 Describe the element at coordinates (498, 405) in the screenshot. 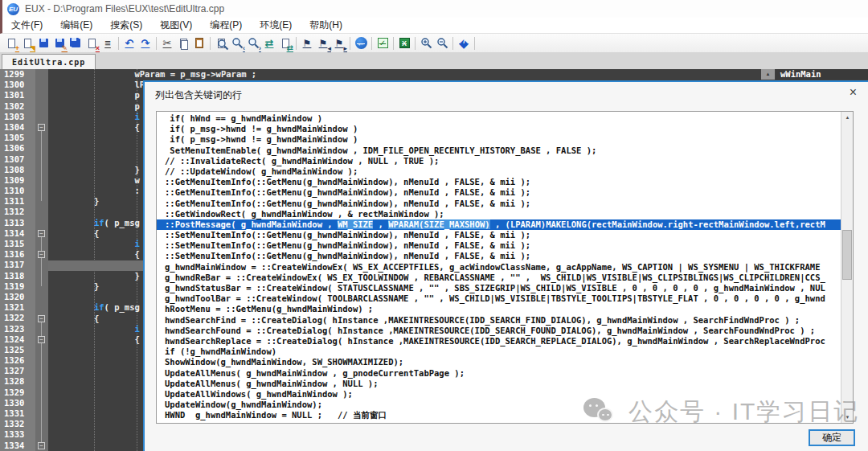

I see `result-row: UpdateWindow(g_hwndMainWindow);` at that location.